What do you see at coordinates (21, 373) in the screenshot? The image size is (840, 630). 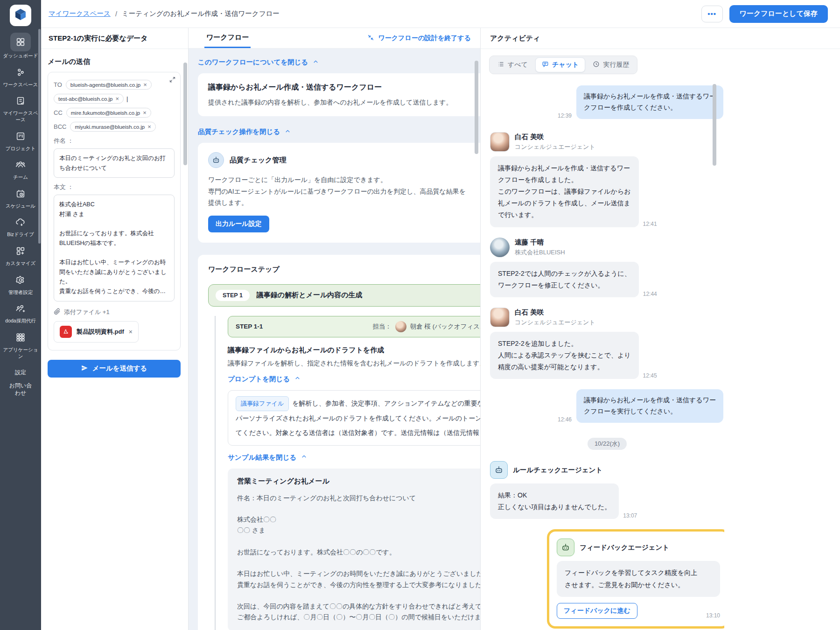 I see `sidebar-item-settings: 設定` at bounding box center [21, 373].